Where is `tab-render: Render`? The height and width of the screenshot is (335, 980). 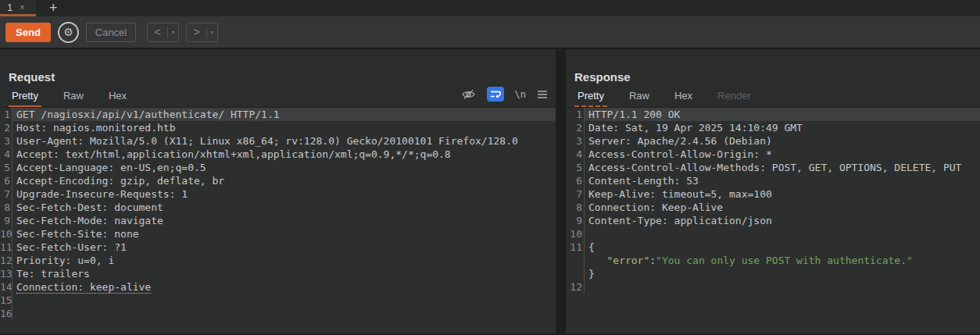
tab-render: Render is located at coordinates (735, 98).